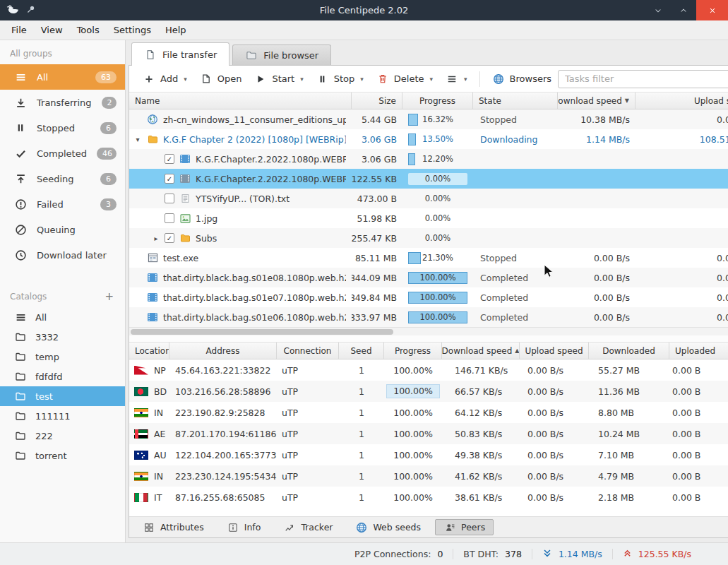 The height and width of the screenshot is (565, 728). Describe the element at coordinates (712, 10) in the screenshot. I see `close-button` at that location.